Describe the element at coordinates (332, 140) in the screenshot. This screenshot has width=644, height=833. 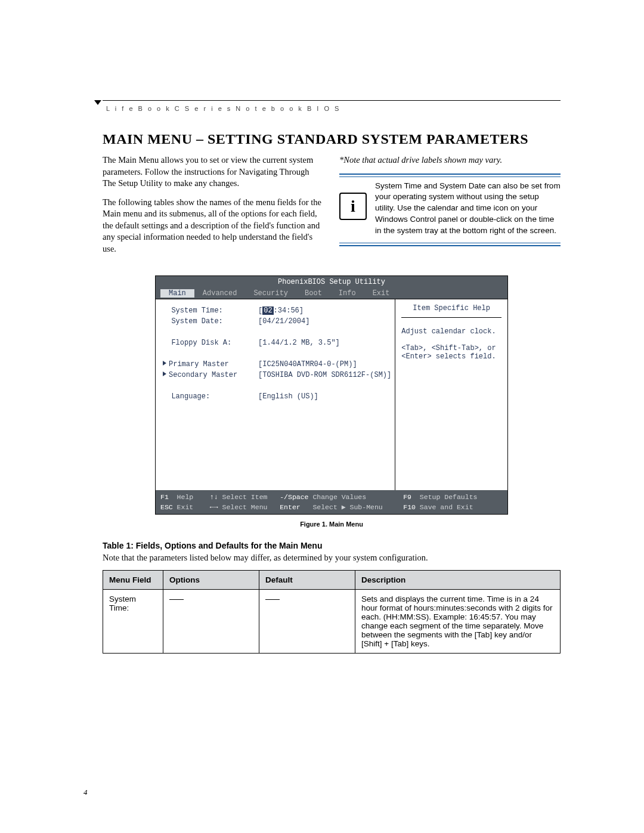
I see `section-title: MAIN MENU – SETTING STANDARD SYSTEM PARA…` at that location.